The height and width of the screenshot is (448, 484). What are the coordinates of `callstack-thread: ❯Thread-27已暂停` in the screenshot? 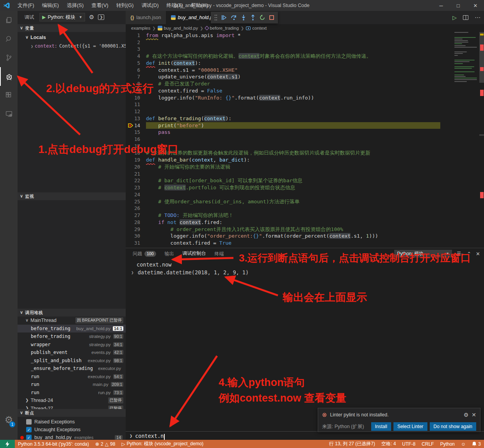 It's located at (72, 407).